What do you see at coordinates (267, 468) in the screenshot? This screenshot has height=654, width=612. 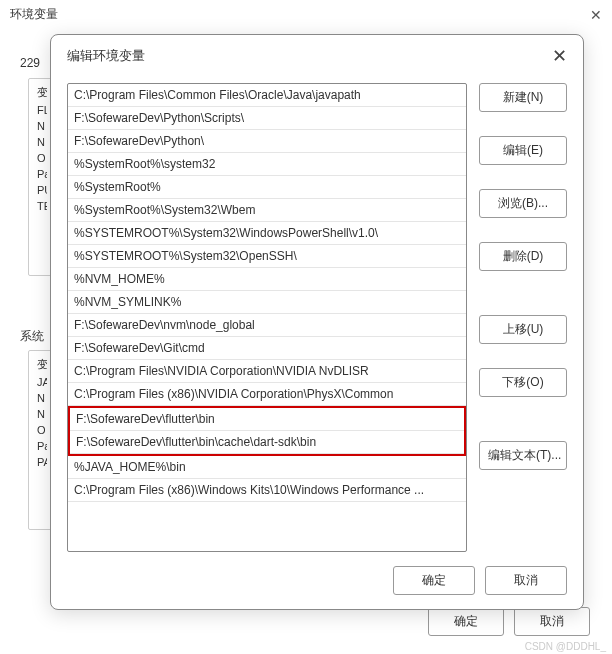 I see `path-item: %JAVA_HOME%\bin` at bounding box center [267, 468].